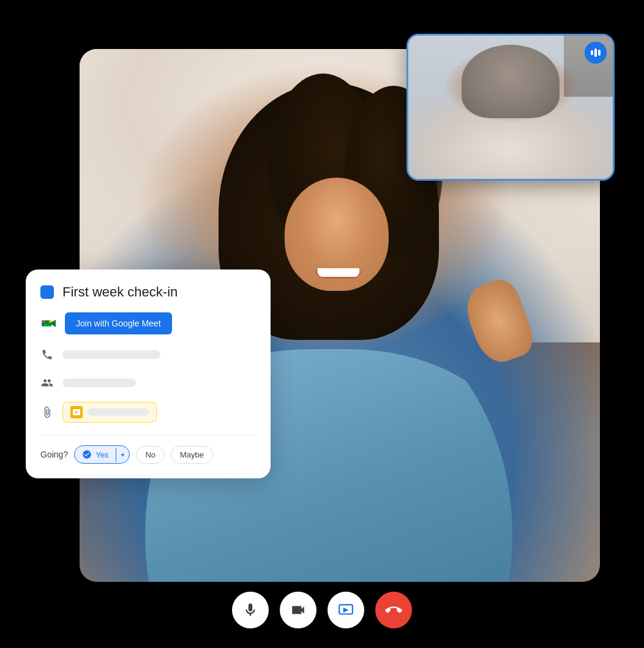  I want to click on yes-button-group: Yes ▾, so click(102, 454).